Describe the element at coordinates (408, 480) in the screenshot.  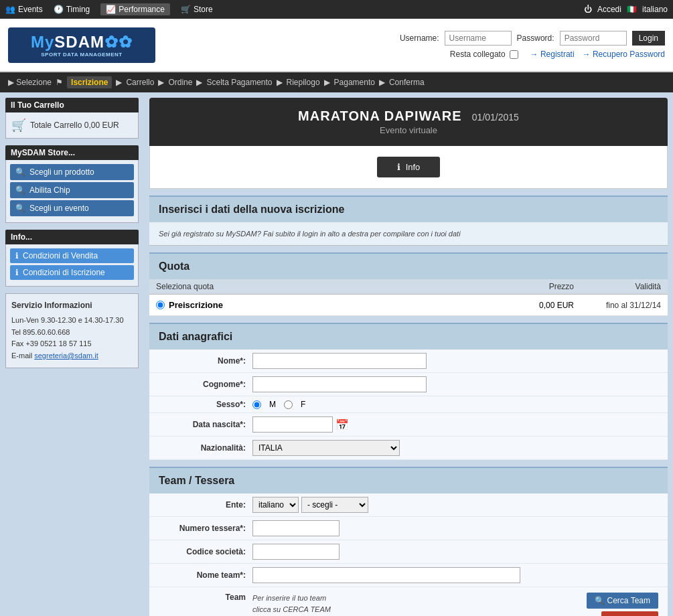
I see `team-header: Team / Tessera` at that location.